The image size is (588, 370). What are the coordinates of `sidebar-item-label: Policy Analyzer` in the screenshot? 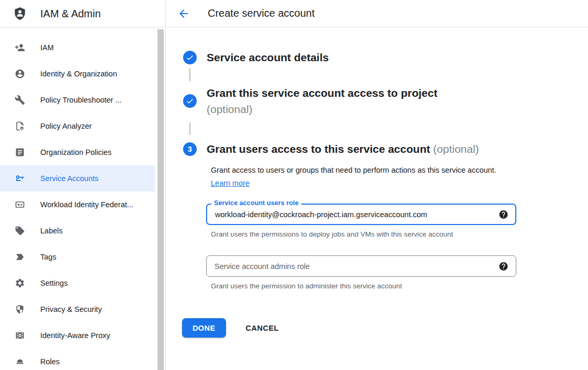 It's located at (66, 126).